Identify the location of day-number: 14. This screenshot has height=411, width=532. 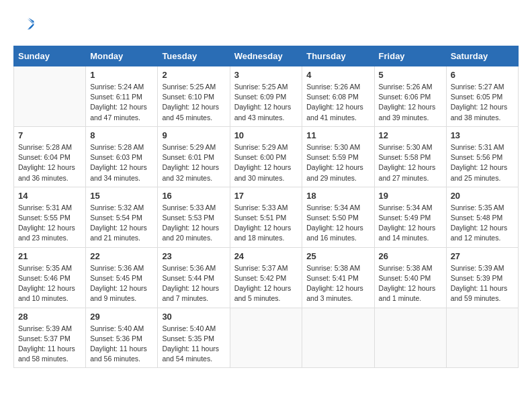
(50, 196).